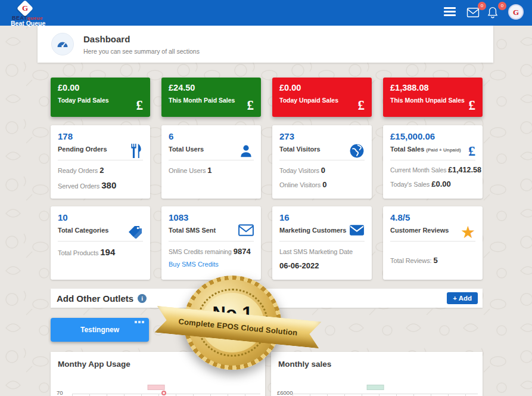 Image resolution: width=532 pixels, height=396 pixels. Describe the element at coordinates (433, 217) in the screenshot. I see `stat-value: 4.8/5` at that location.